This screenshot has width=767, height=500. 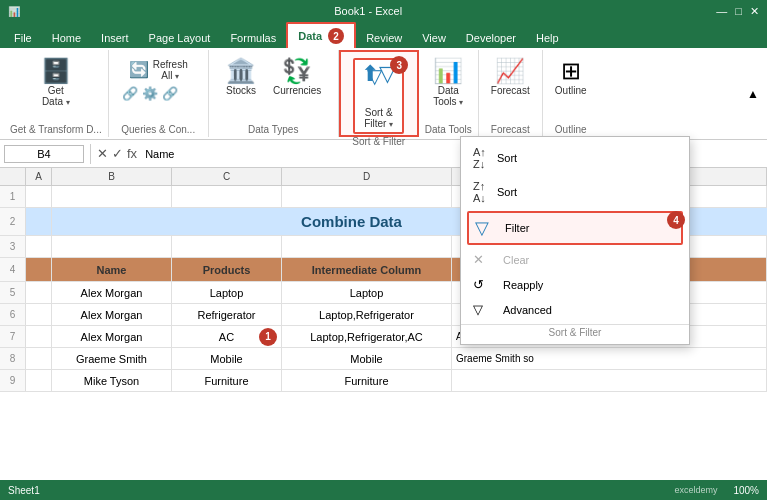 What do you see at coordinates (39, 358) in the screenshot?
I see `cell-a8` at bounding box center [39, 358].